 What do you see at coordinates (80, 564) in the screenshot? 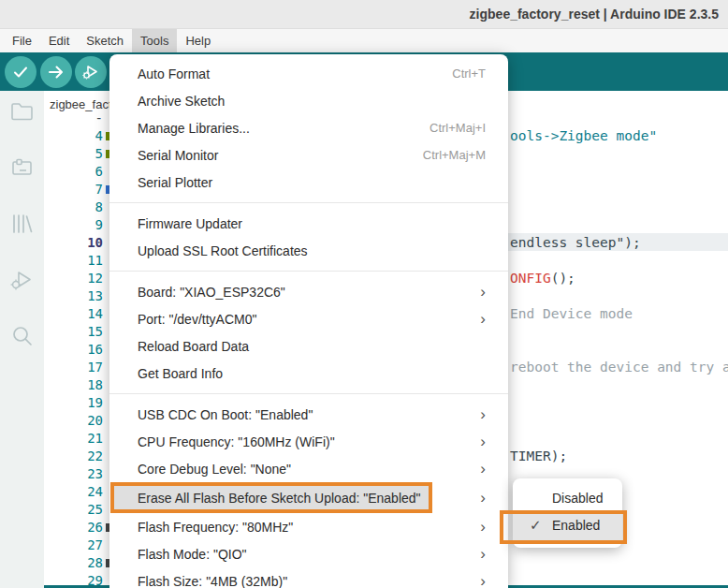
I see `line-number-28: 28` at bounding box center [80, 564].